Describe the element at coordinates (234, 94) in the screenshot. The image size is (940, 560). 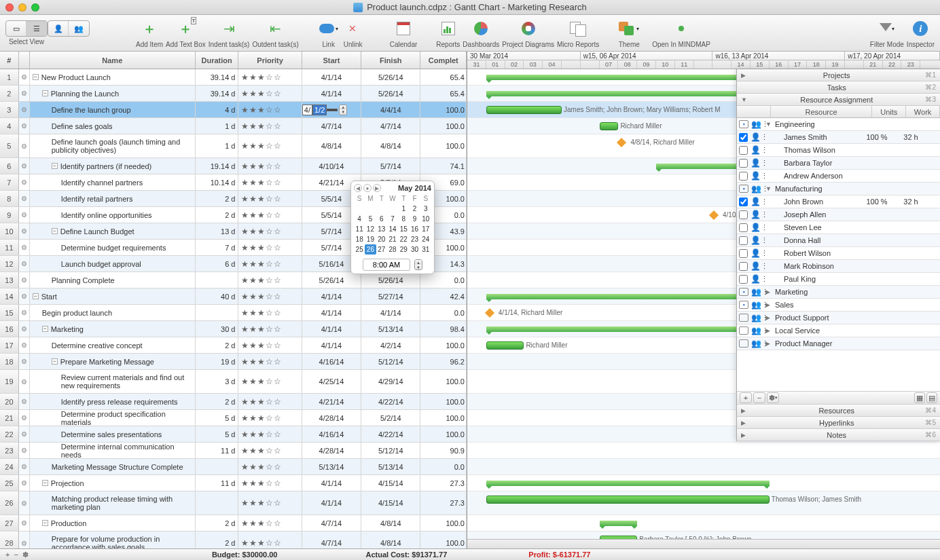
I see `table-row: 2⚙−Planning the Launch39.14 d★★★☆☆4/1/14…` at that location.